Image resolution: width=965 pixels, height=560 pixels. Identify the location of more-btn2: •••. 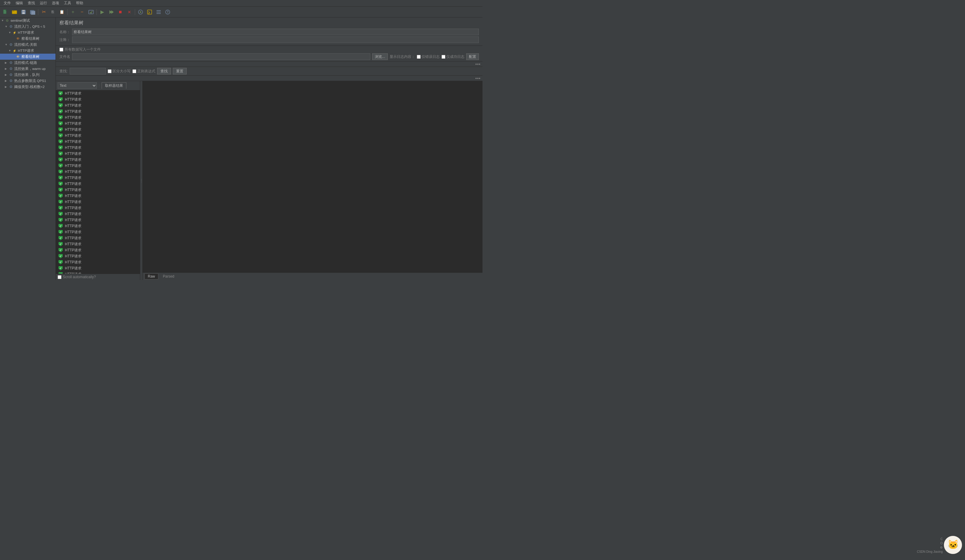
(478, 78).